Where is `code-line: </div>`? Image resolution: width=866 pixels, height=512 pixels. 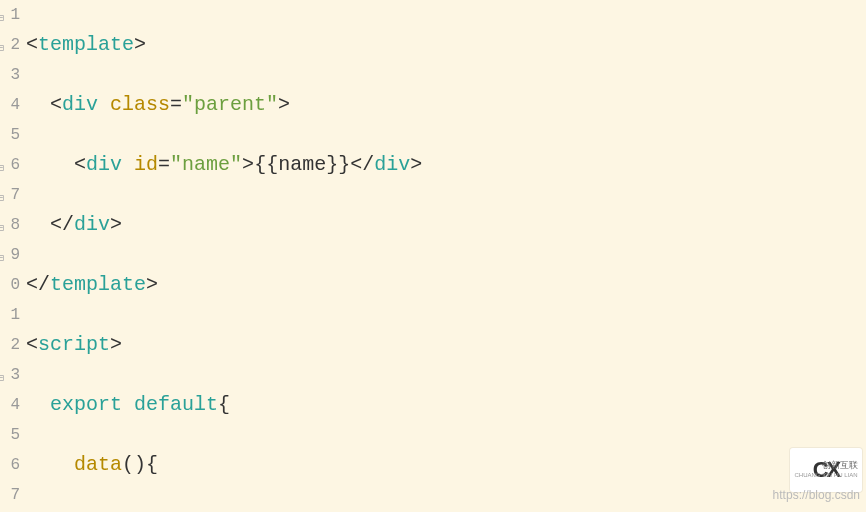
code-line: </div> is located at coordinates (446, 225).